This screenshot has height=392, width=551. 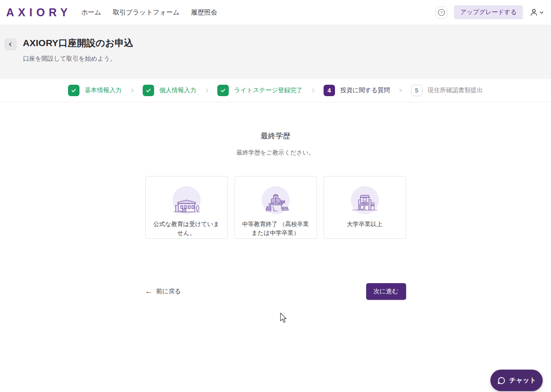 What do you see at coordinates (516, 380) in the screenshot?
I see `chat-button: チャット` at bounding box center [516, 380].